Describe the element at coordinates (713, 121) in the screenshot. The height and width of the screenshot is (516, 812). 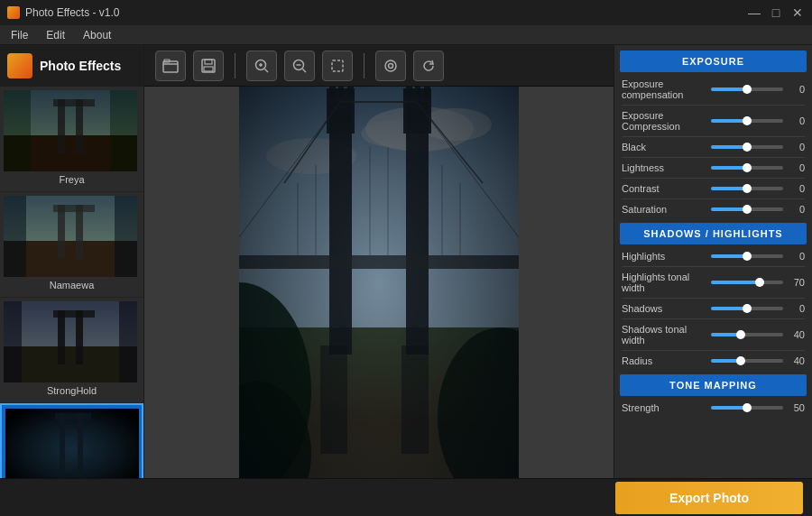
I see `exposure-compression-row: Exposure Compression 0` at that location.